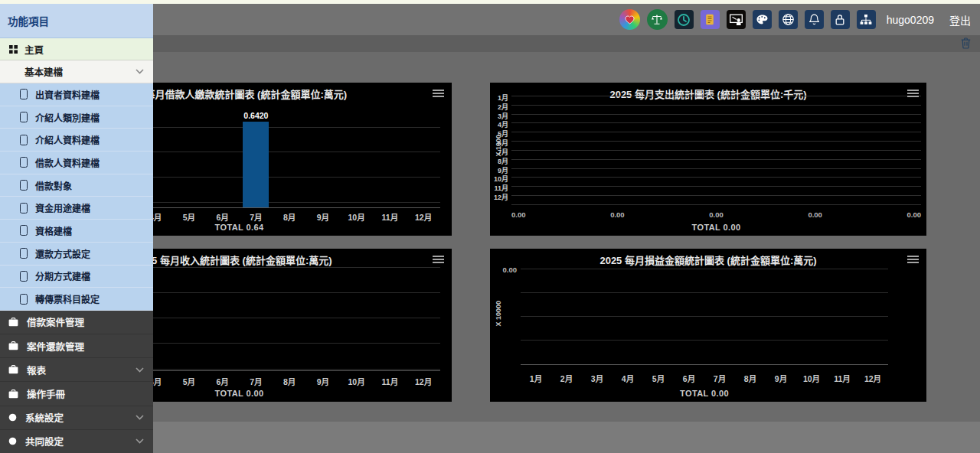 The height and width of the screenshot is (453, 980). What do you see at coordinates (789, 20) in the screenshot?
I see `globe-icon` at bounding box center [789, 20].